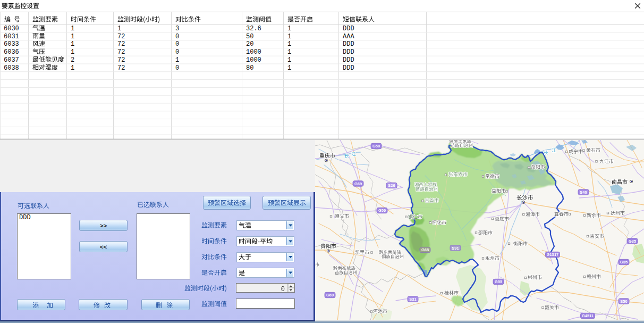 The width and height of the screenshot is (644, 323). I want to click on svg-text: 6036, so click(12, 52).